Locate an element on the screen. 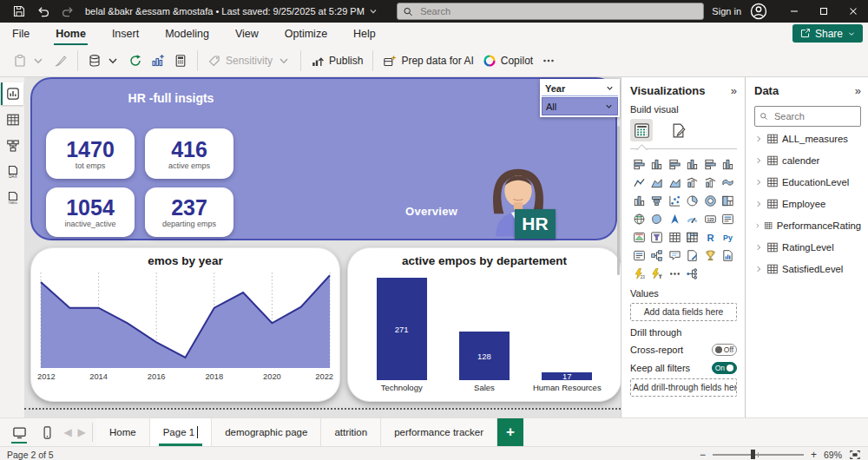 This screenshot has width=868, height=460. menu-tab-insert: Insert is located at coordinates (125, 34).